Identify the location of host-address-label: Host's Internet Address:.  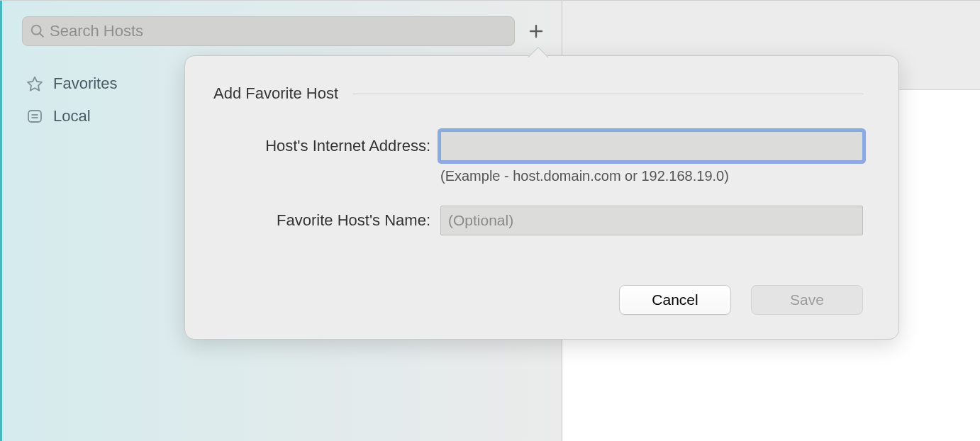
(327, 143).